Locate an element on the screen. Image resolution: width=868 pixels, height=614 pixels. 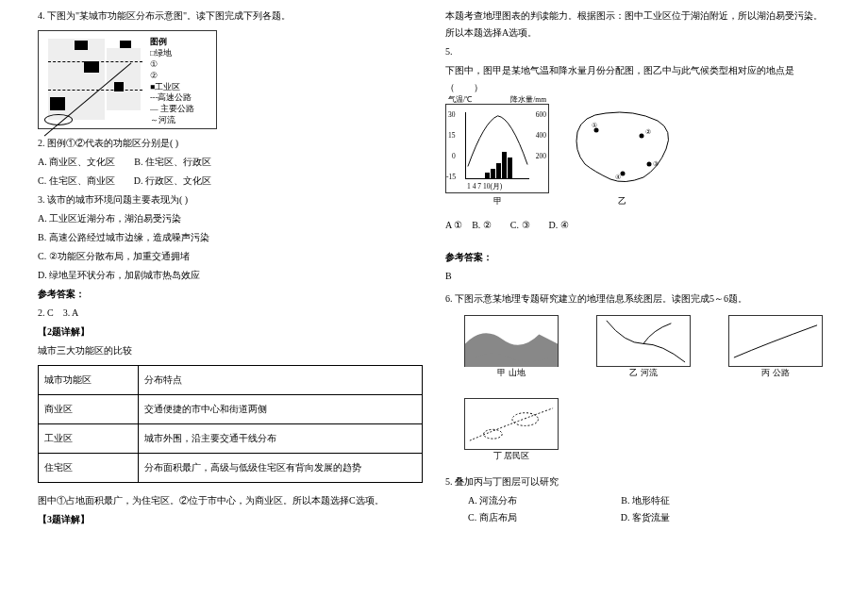
r200: 200 is located at coordinates (542, 157).